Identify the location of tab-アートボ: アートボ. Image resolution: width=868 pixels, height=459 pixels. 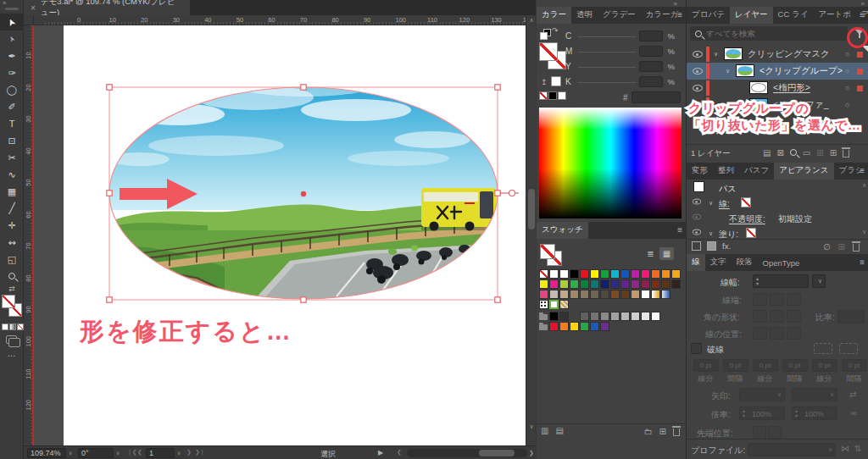
(834, 15).